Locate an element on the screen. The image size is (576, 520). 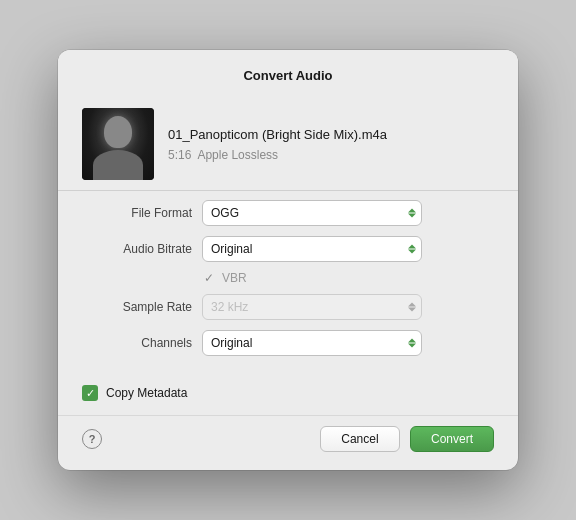
dialog-title: Convert Audio is located at coordinates (288, 76).